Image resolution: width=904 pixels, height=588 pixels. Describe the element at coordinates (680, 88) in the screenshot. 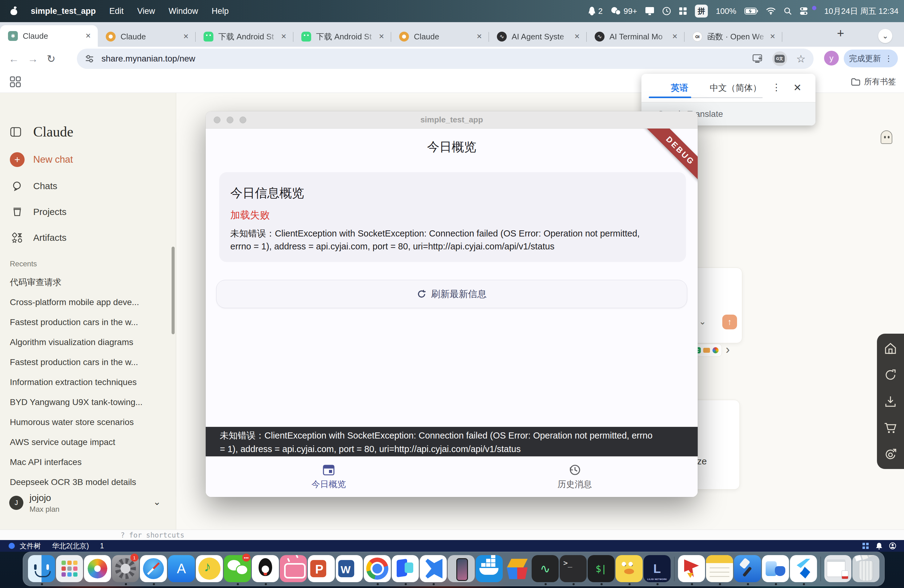

I see `translate-tab-english: 英语` at that location.